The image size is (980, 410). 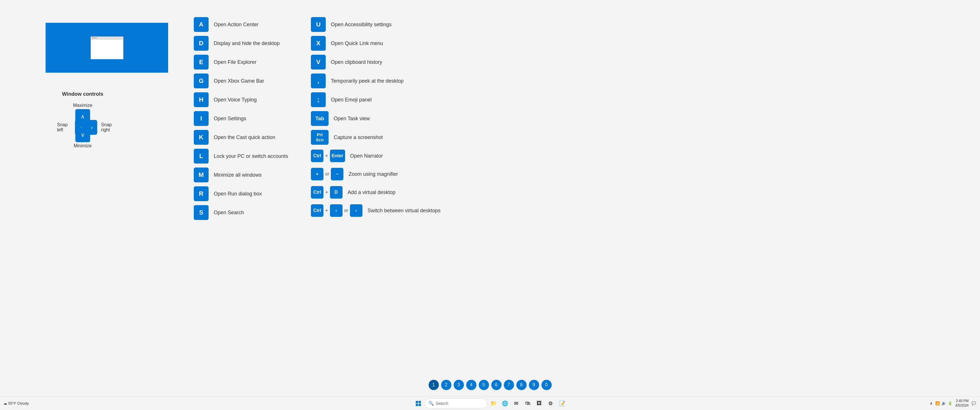 What do you see at coordinates (962, 401) in the screenshot?
I see `time-display: 2:40 PM` at bounding box center [962, 401].